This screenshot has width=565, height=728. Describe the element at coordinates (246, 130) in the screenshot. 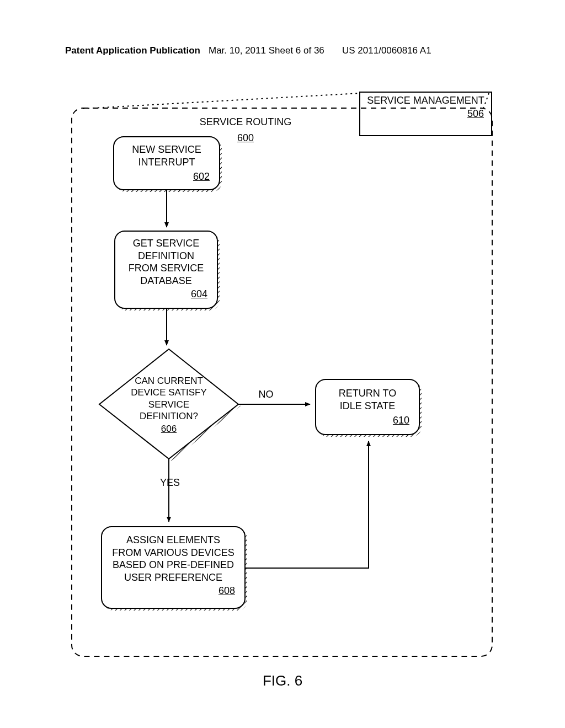

I see `title-block: SERVICE ROUTING 600` at that location.